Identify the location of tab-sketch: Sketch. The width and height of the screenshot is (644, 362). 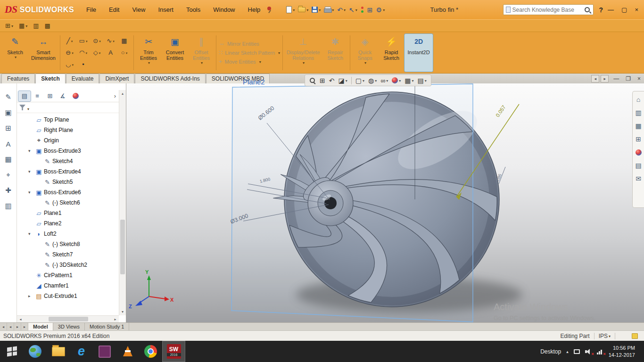
(50, 78).